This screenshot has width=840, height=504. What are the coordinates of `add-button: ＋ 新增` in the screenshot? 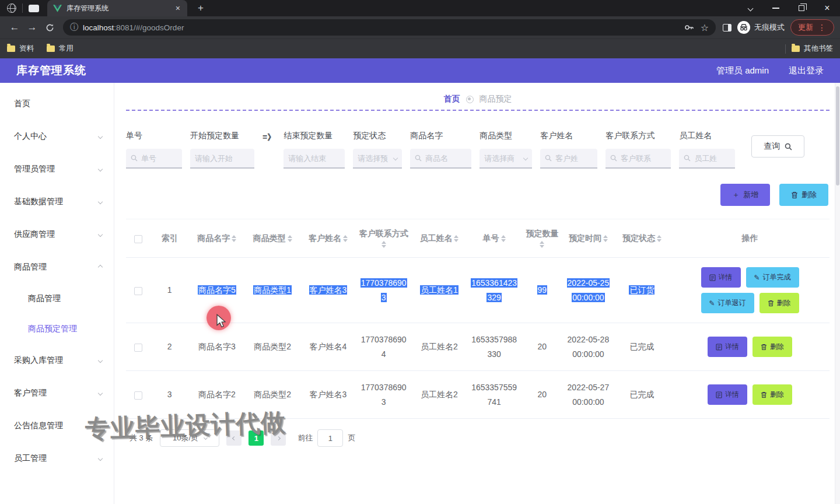 It's located at (746, 195).